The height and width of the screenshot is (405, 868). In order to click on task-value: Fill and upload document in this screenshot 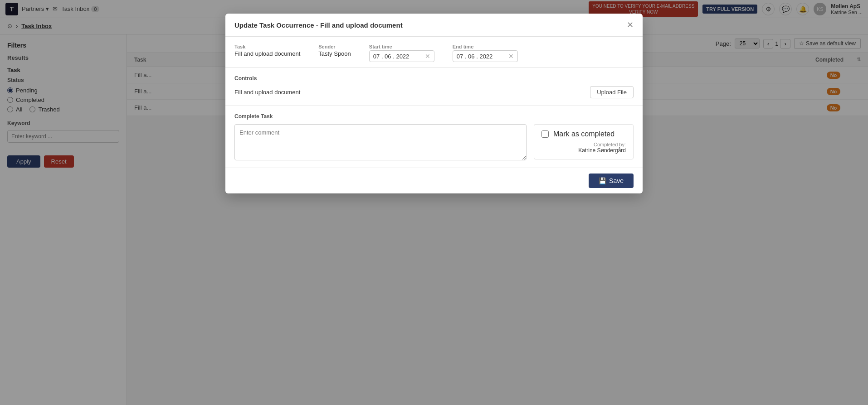, I will do `click(268, 53)`.